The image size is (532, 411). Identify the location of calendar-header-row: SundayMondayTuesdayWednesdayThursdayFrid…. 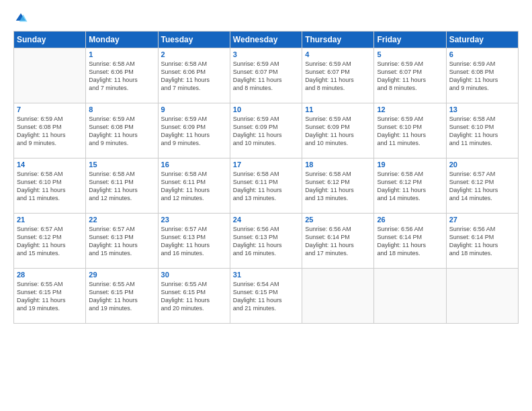
(266, 40).